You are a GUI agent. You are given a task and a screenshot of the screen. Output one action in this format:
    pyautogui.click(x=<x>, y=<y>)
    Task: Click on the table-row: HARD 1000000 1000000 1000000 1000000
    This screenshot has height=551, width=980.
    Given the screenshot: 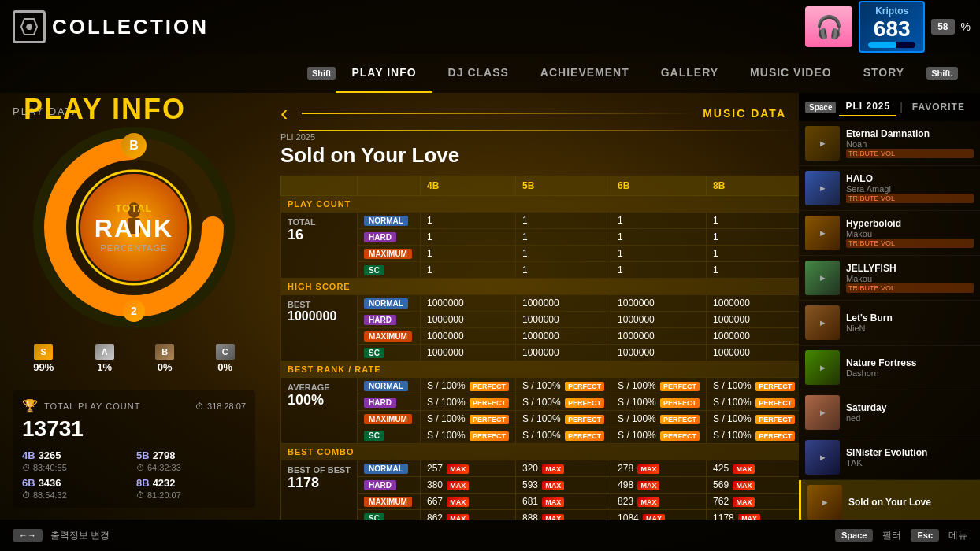 What is the action you would take?
    pyautogui.click(x=540, y=320)
    